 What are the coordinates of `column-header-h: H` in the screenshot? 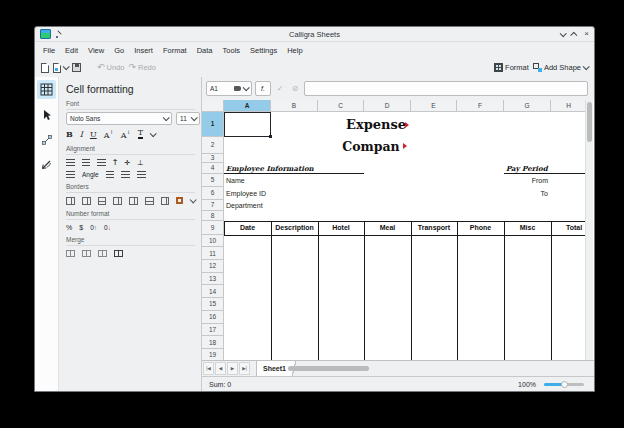 It's located at (569, 106).